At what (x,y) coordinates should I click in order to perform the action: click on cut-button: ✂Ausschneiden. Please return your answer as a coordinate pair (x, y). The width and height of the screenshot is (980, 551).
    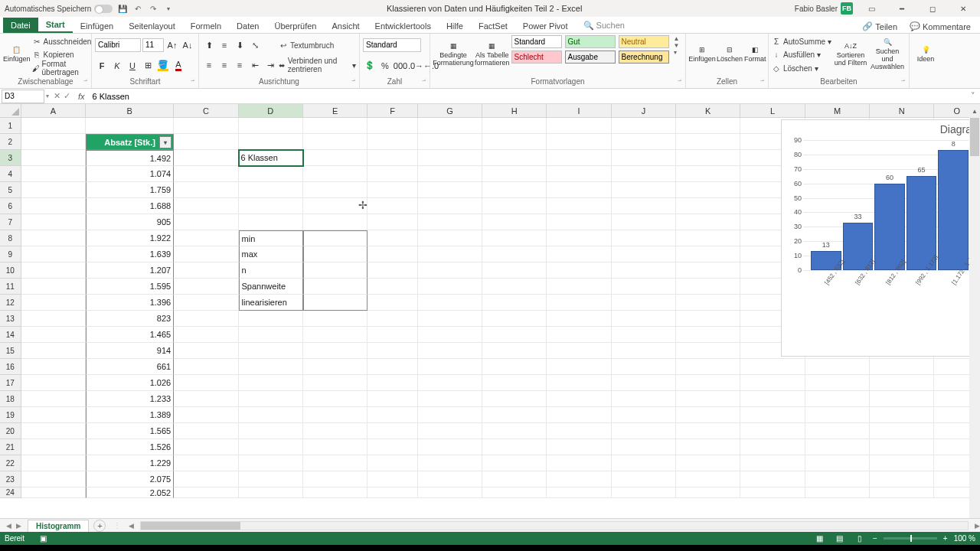
    Looking at the image, I should click on (62, 41).